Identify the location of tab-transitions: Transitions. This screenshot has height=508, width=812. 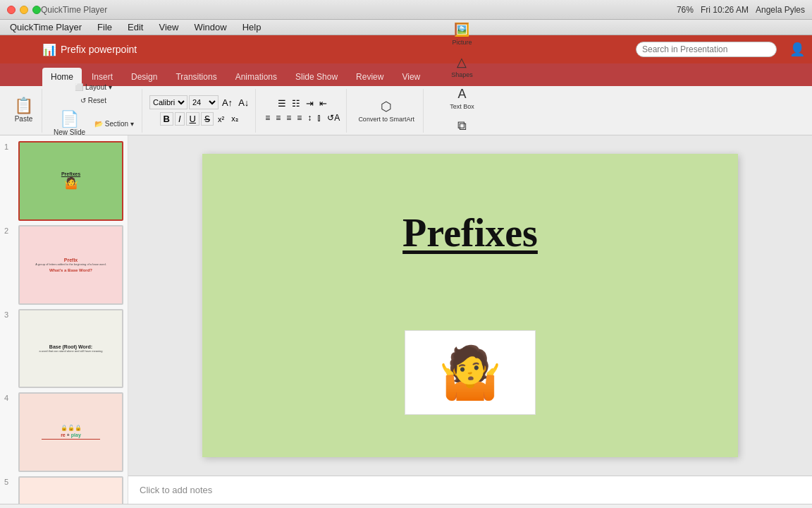
(196, 77).